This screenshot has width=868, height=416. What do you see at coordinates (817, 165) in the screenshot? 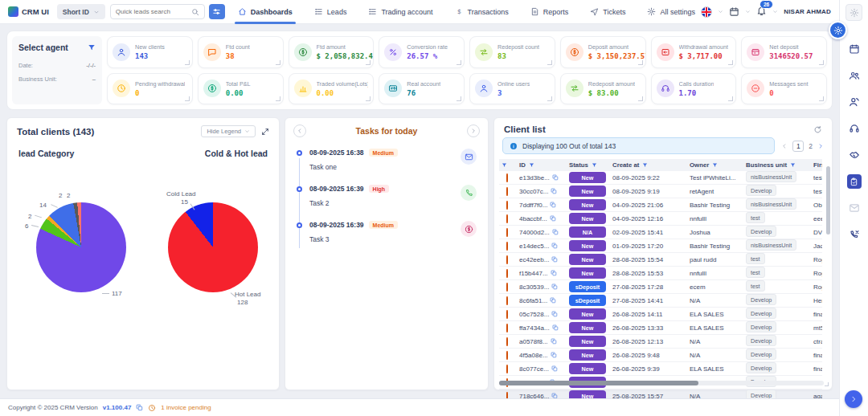
I see `column-header-first-name: First name` at bounding box center [817, 165].